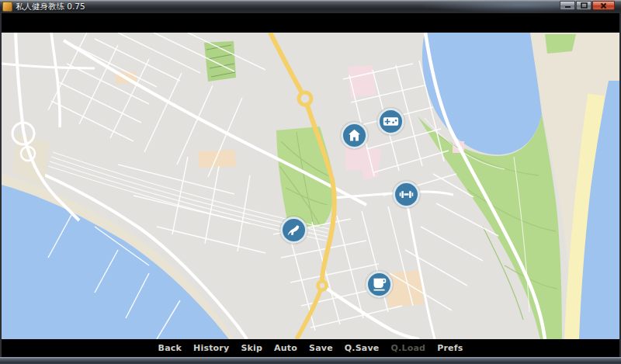 The image size is (621, 364). What do you see at coordinates (379, 284) in the screenshot?
I see `coffee-cup-icon` at bounding box center [379, 284].